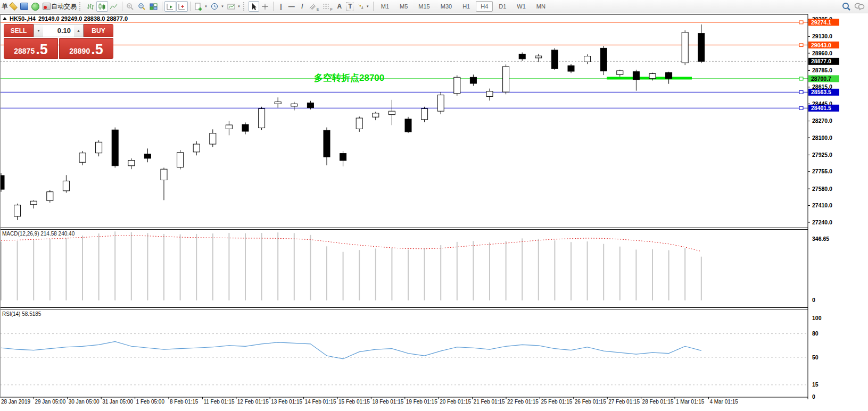  I want to click on svg-text: 27580.0, so click(822, 189).